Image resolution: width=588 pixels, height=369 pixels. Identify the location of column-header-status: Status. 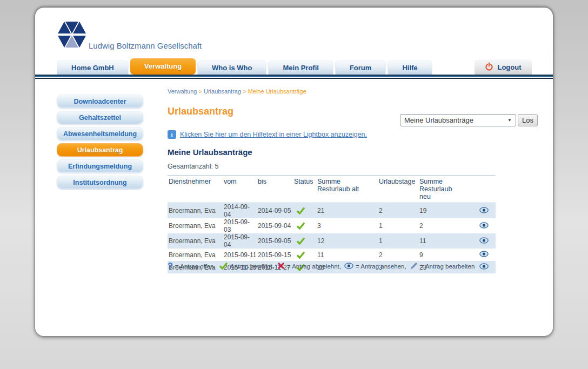
(305, 189).